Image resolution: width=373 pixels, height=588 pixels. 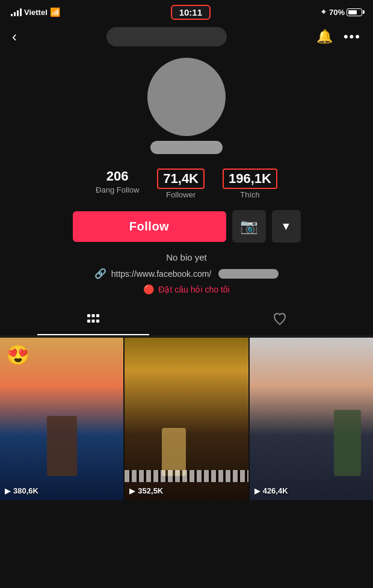 What do you see at coordinates (257, 491) in the screenshot?
I see `play-icon-3: ▶` at bounding box center [257, 491].